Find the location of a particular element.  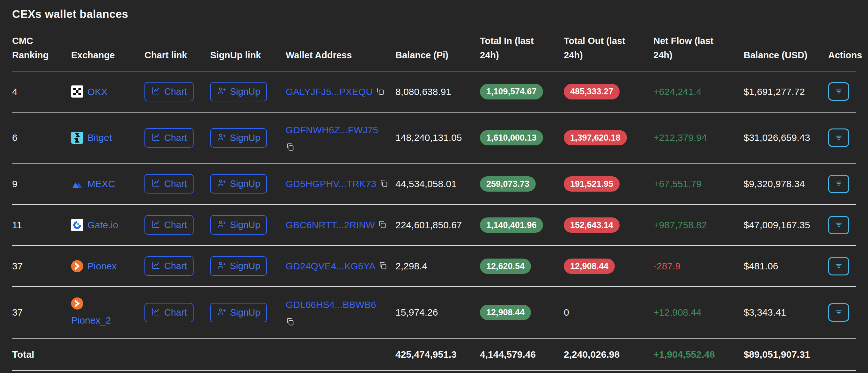

cell-cmc-rank: 37 is located at coordinates (42, 313).